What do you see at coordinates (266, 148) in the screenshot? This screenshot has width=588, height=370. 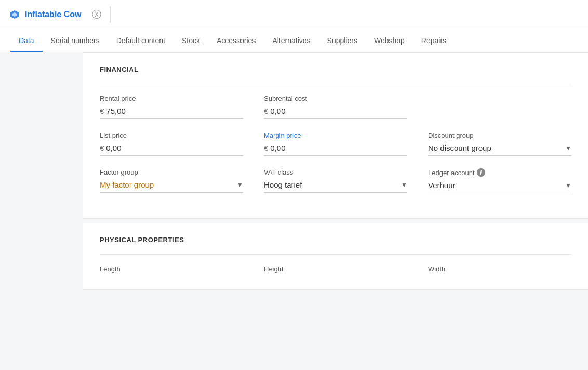 I see `margin-price-currency: €` at bounding box center [266, 148].